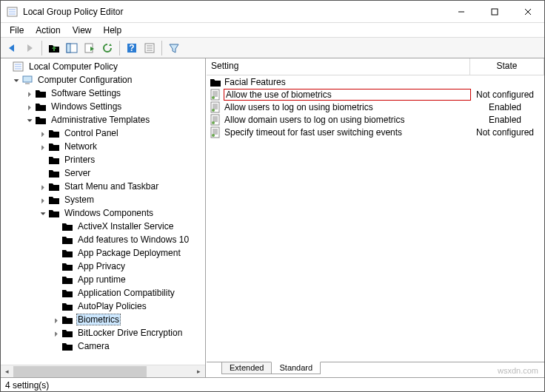  What do you see at coordinates (103, 186) in the screenshot?
I see `tree-start-menu-taskbar: Start Menu and Taskbar` at bounding box center [103, 186].